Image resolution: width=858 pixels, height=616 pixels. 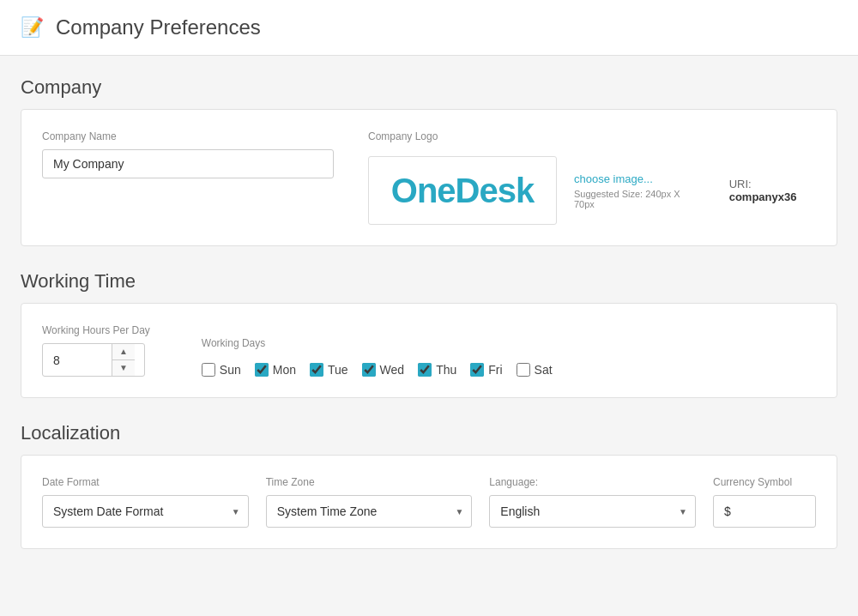 I want to click on day-label-sat: Sat, so click(x=544, y=370).